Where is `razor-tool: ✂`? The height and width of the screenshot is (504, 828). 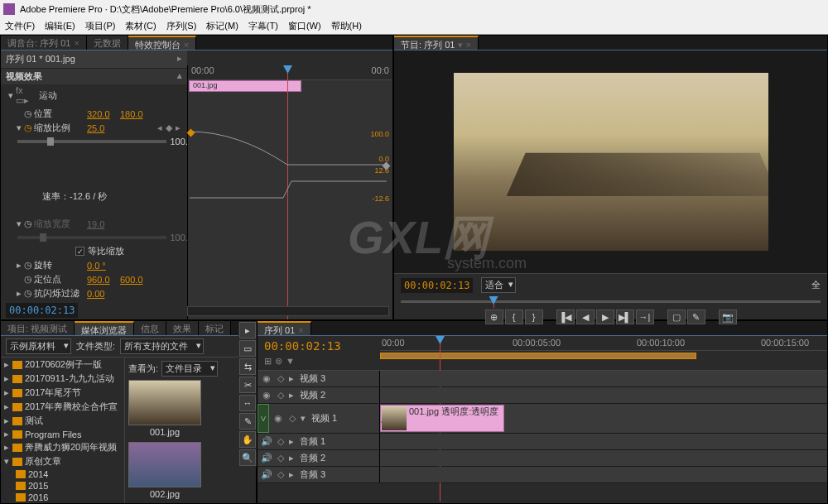
razor-tool: ✂ is located at coordinates (248, 385).